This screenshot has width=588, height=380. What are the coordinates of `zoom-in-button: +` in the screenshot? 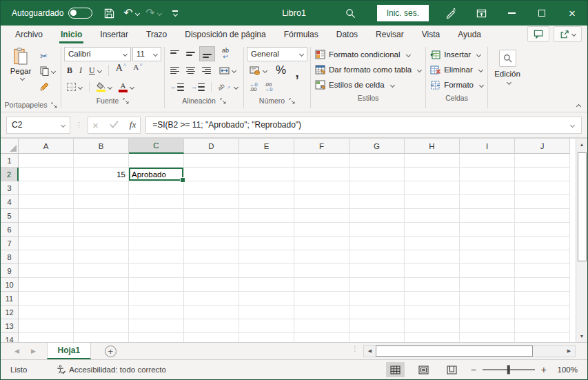 It's located at (544, 370).